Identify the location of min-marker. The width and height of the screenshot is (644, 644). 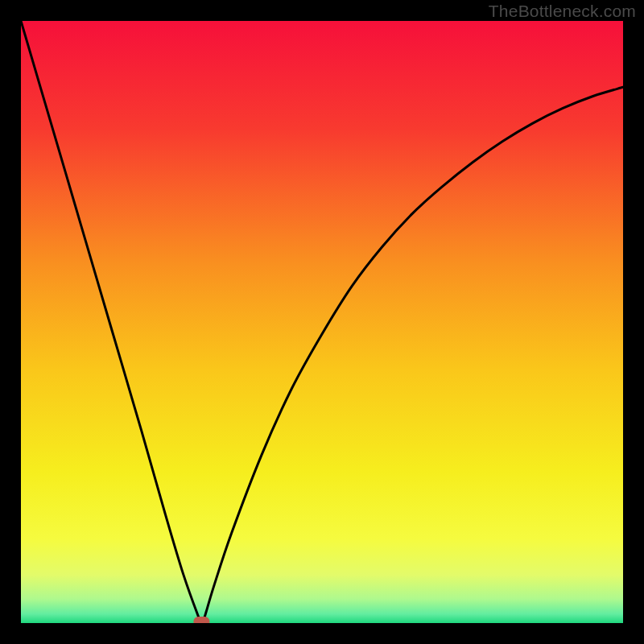
(201, 620).